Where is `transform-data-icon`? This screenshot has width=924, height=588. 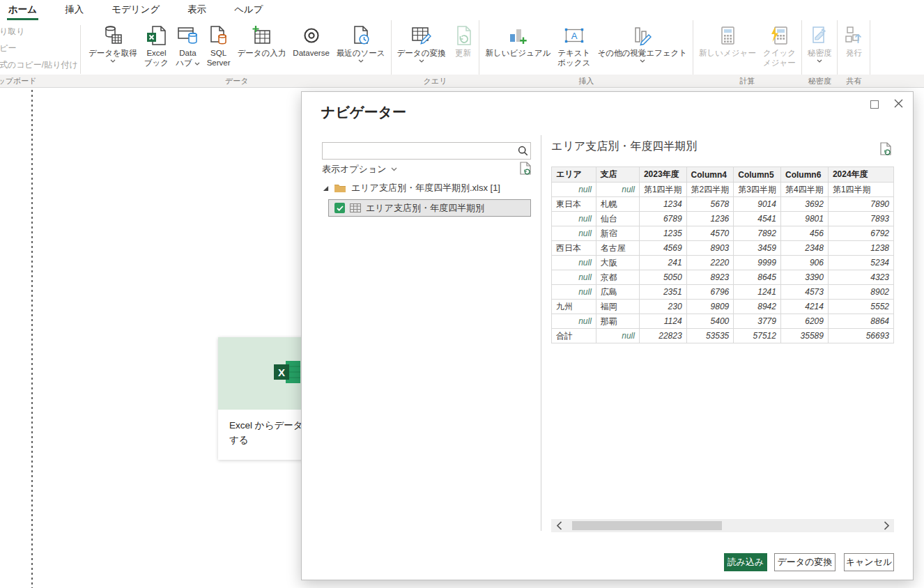 transform-data-icon is located at coordinates (422, 36).